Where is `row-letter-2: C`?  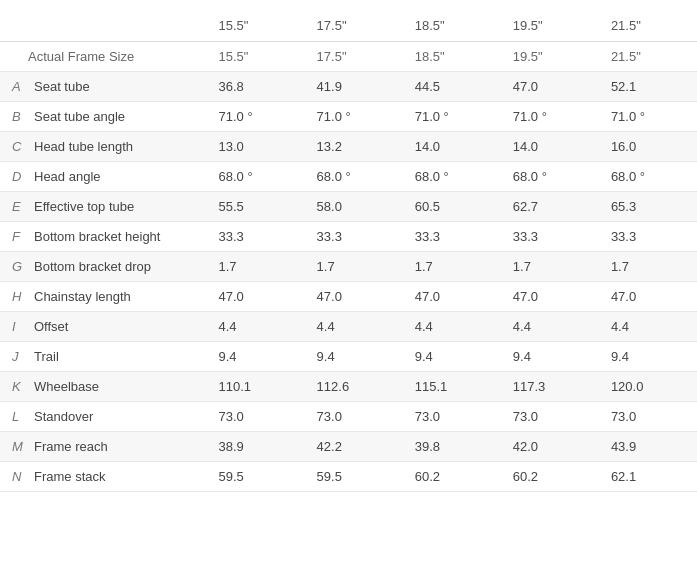
row-letter-2: C is located at coordinates (19, 146).